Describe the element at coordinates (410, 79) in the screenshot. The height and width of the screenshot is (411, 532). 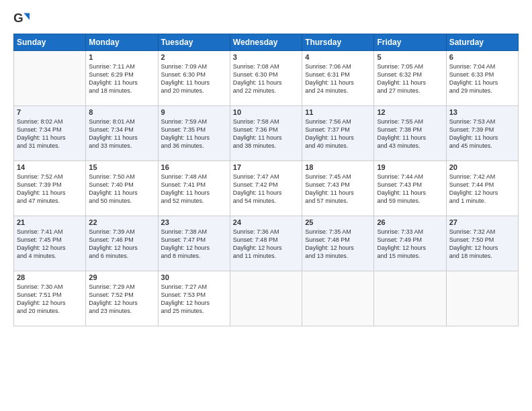
I see `calendar-cell: 5Sunrise: 7:05 AM Sunset: 6:32 PM Daylig…` at that location.